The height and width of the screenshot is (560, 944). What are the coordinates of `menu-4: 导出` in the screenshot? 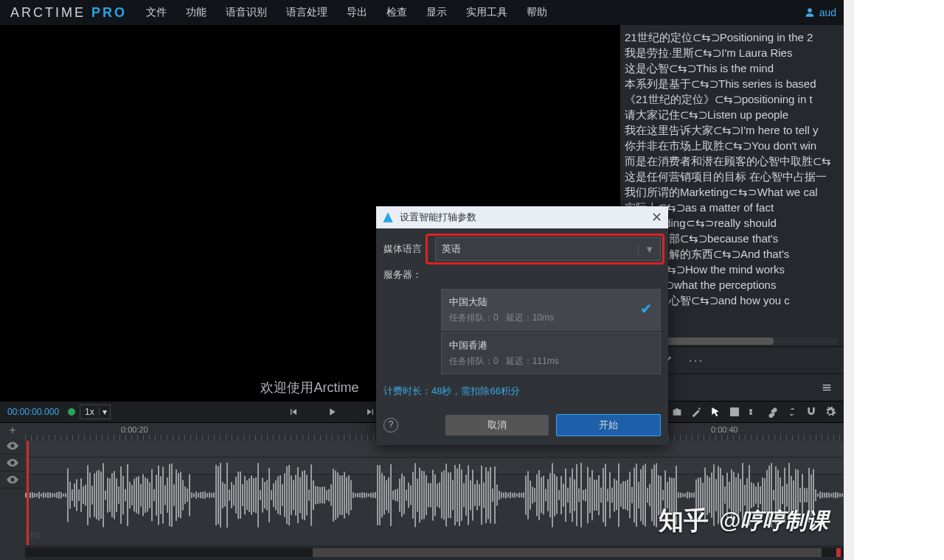 It's located at (357, 13).